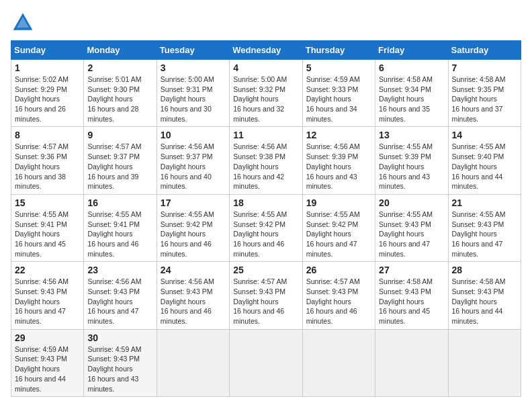 This screenshot has width=532, height=411. I want to click on day-info: Sunrise: 4:56 AMSunset: 9:39 PMDaylight …, so click(339, 167).